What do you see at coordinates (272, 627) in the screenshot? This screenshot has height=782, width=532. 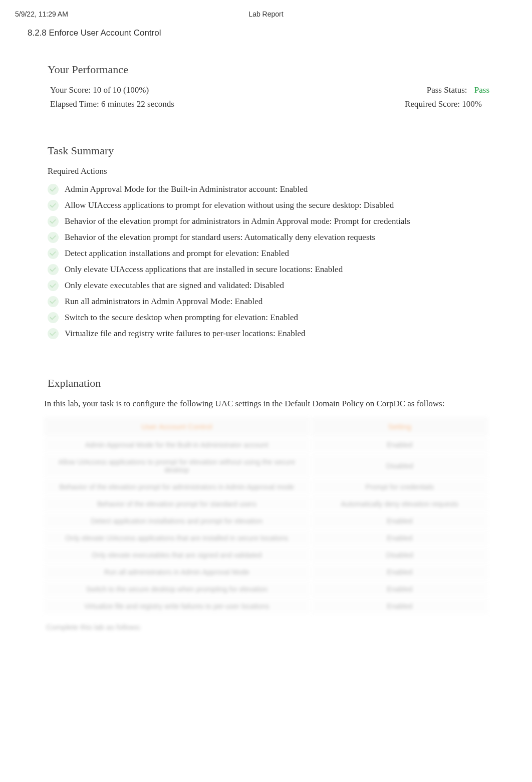 I see `explanation-footer: Complete this lab as follows:` at bounding box center [272, 627].